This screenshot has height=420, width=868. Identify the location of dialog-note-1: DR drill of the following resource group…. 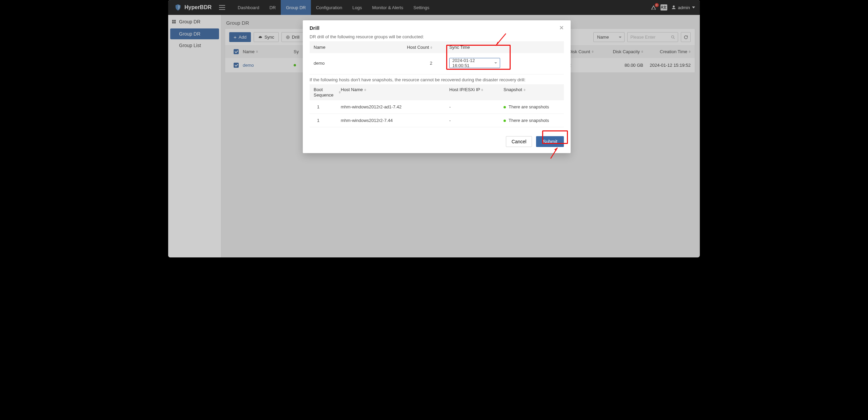
(437, 37).